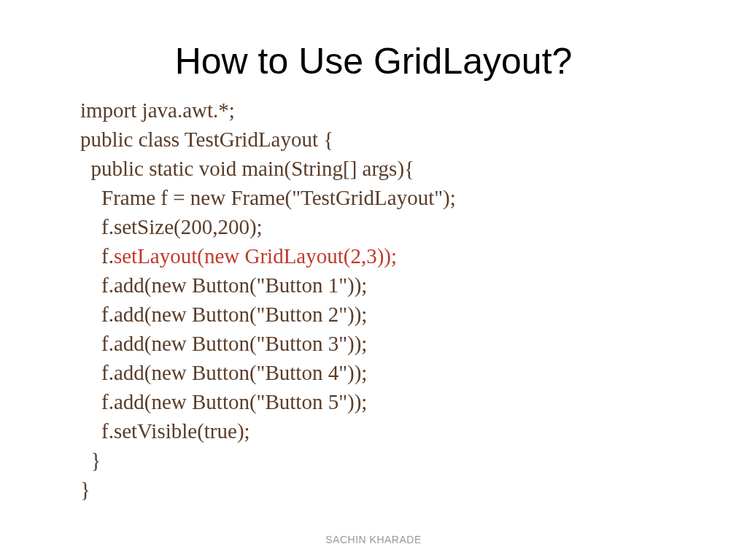  What do you see at coordinates (414, 227) in the screenshot?
I see `code-line-5: f.setSize(200,200);` at bounding box center [414, 227].